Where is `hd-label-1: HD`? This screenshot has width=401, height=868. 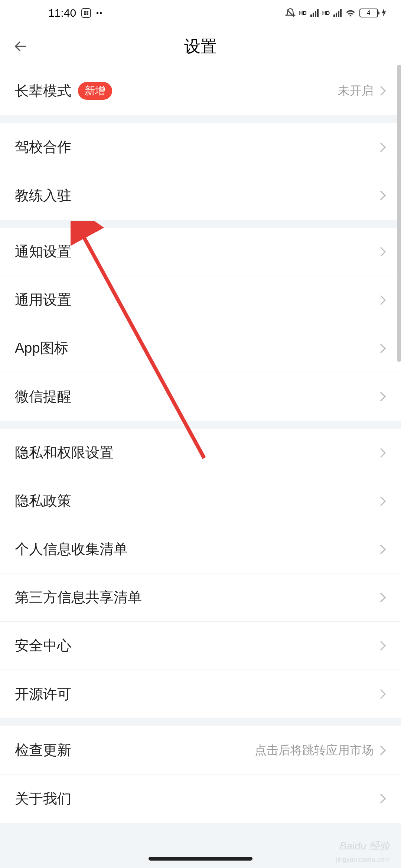
hd-label-1: HD is located at coordinates (303, 13).